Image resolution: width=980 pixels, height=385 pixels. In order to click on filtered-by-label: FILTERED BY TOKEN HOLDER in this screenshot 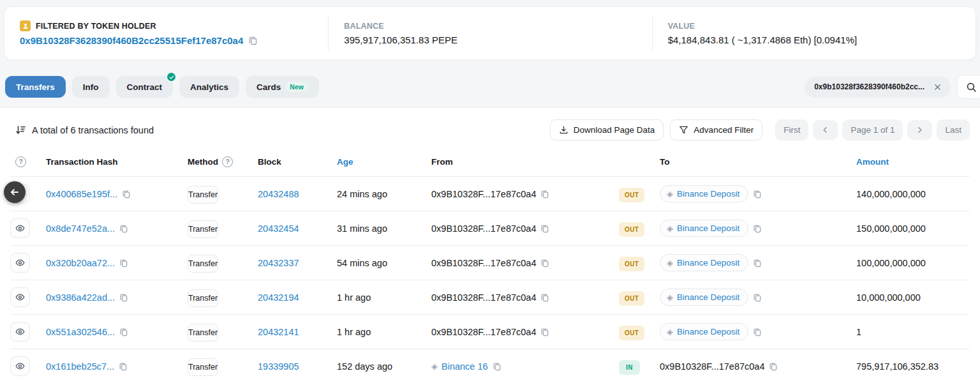, I will do `click(96, 26)`.